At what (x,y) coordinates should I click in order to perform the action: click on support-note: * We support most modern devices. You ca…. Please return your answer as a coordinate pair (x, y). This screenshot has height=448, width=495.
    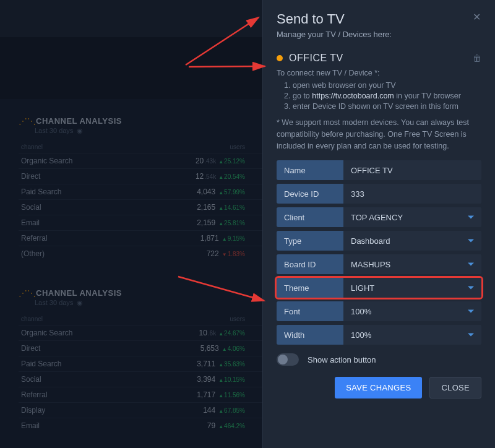
    Looking at the image, I should click on (379, 134).